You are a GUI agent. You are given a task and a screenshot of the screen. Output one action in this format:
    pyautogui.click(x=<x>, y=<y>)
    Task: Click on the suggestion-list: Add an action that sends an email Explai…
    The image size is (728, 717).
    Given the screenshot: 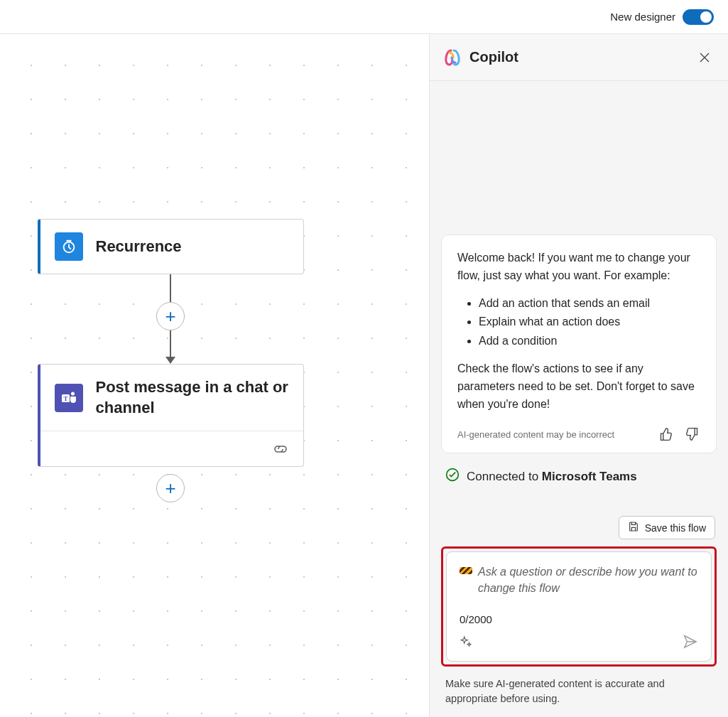 What is the action you would take?
    pyautogui.click(x=590, y=323)
    